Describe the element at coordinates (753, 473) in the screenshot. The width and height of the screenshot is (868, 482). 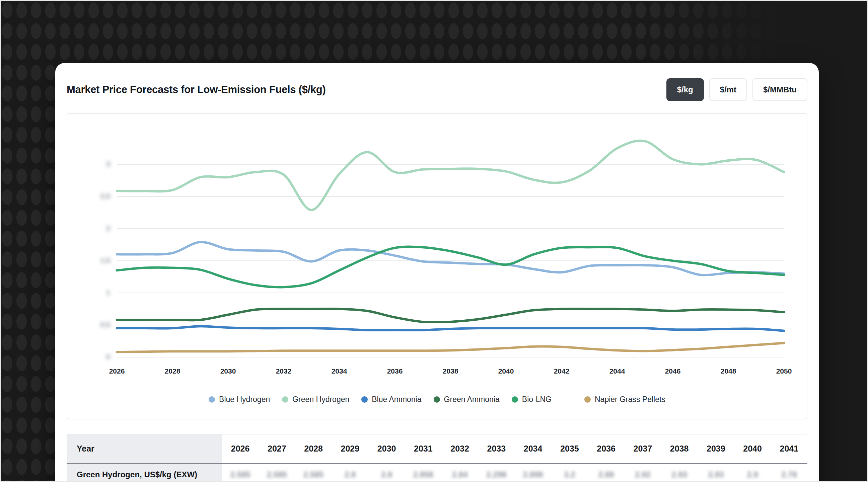
I see `table-cell-value: 2.9` at that location.